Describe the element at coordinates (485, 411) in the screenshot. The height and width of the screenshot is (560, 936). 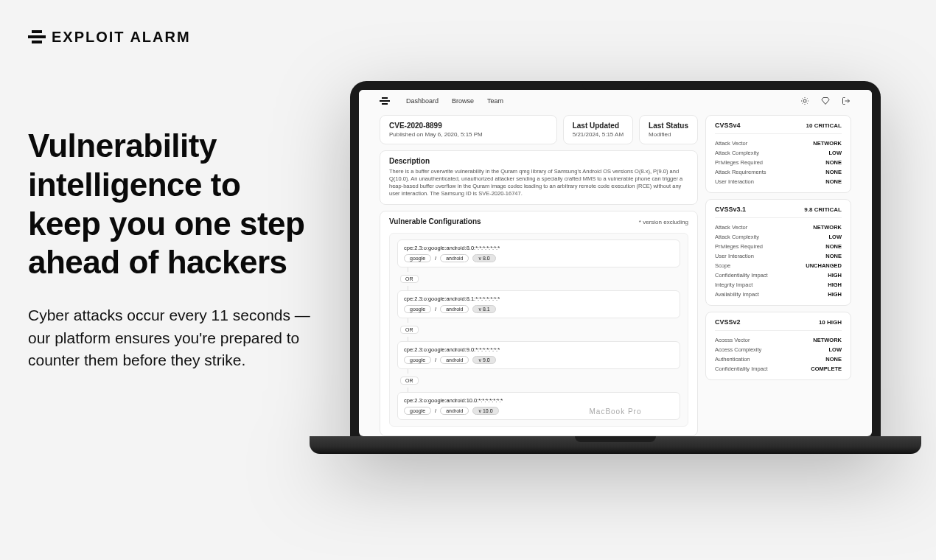
I see `cpe-version-pill: v 10.0` at that location.